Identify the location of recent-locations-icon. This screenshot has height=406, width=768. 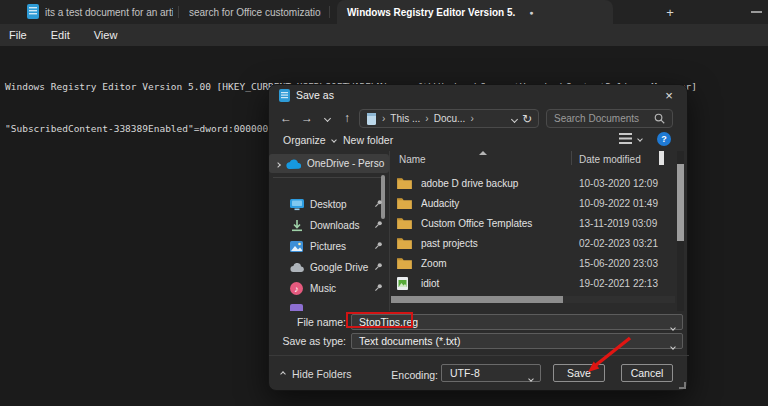
(327, 118).